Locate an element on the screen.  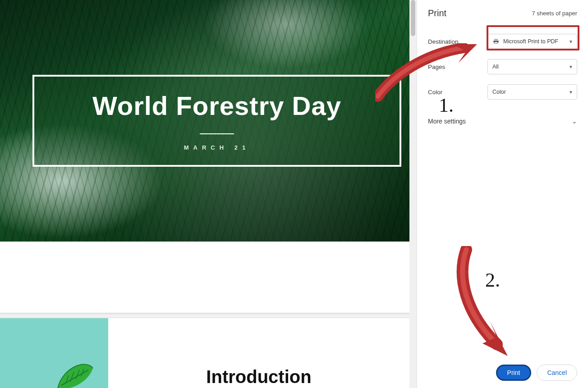
cancel-button-label: Cancel is located at coordinates (557, 373).